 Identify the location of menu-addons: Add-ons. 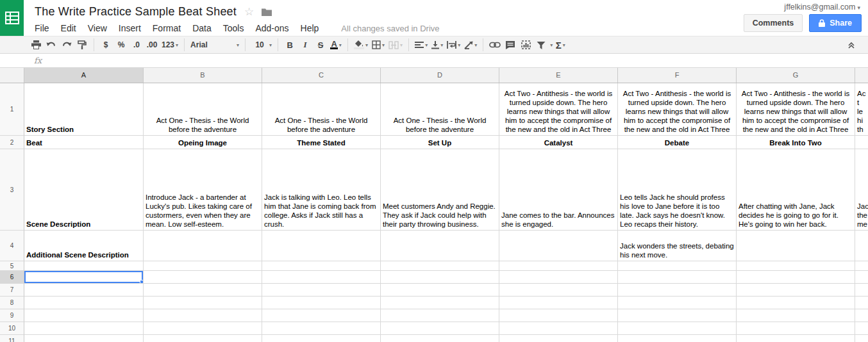
(272, 28).